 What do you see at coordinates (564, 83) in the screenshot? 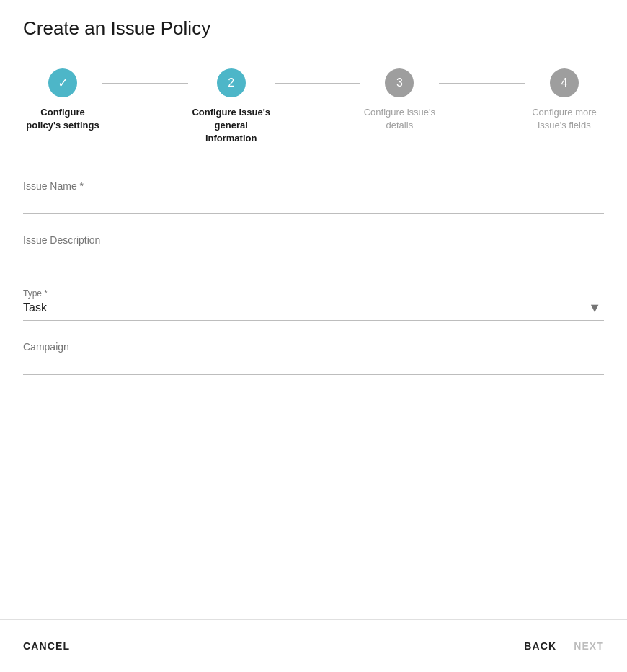
I see `step-4-circle: 4` at bounding box center [564, 83].